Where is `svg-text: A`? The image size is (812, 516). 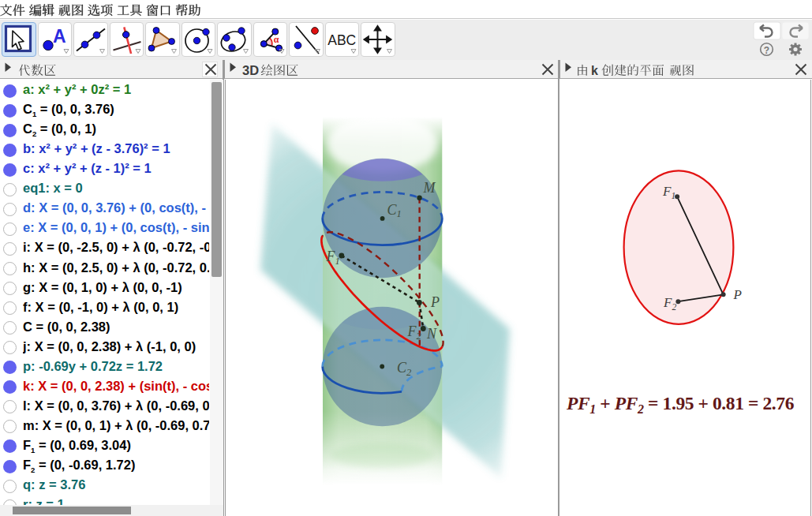 svg-text: A is located at coordinates (60, 36).